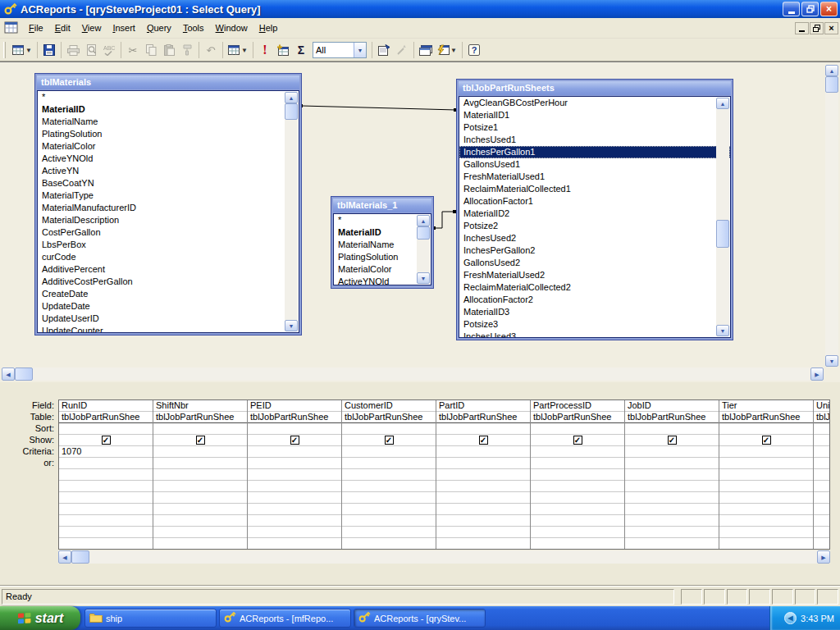  Describe the element at coordinates (238, 50) in the screenshot. I see `query-type-button: ▼` at that location.